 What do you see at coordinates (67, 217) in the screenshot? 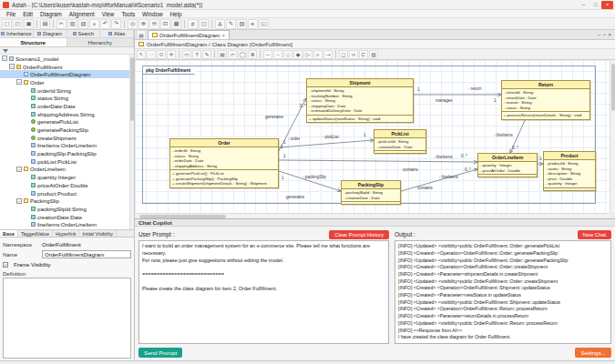
I see `tree-item-creationdate-date: creationDate:Date` at bounding box center [67, 217].